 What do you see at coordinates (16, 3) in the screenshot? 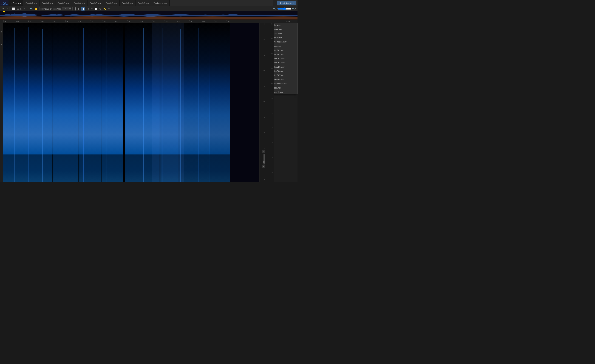
I see `tab-bass: ✕ Bass.wav` at bounding box center [16, 3].